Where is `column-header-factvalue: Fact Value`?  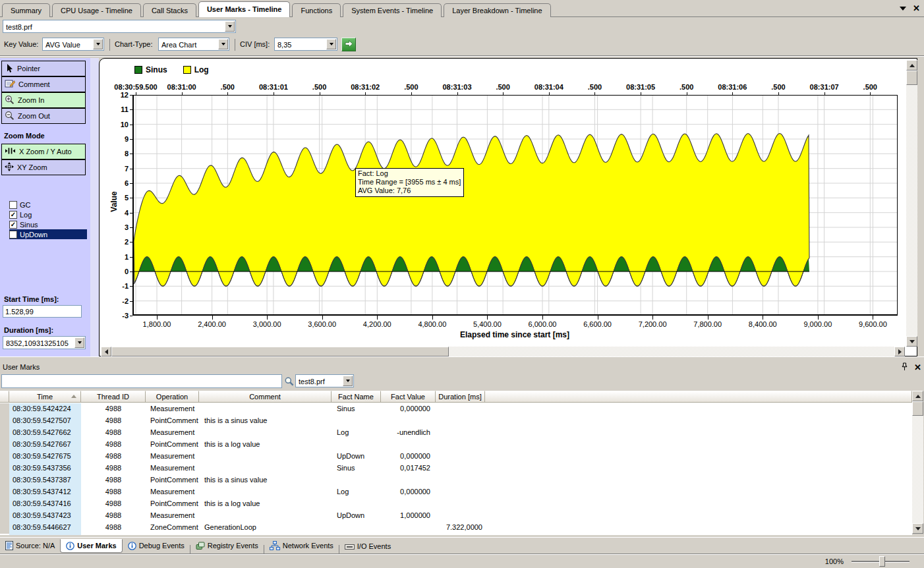
column-header-factvalue: Fact Value is located at coordinates (409, 397).